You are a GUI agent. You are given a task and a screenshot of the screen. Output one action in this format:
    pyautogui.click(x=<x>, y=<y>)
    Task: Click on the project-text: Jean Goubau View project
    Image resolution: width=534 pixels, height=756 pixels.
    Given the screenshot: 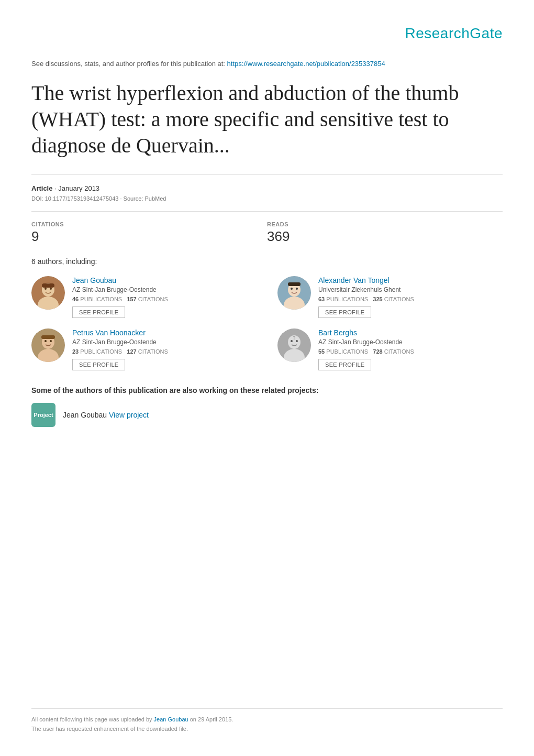 What is the action you would take?
    pyautogui.click(x=106, y=415)
    